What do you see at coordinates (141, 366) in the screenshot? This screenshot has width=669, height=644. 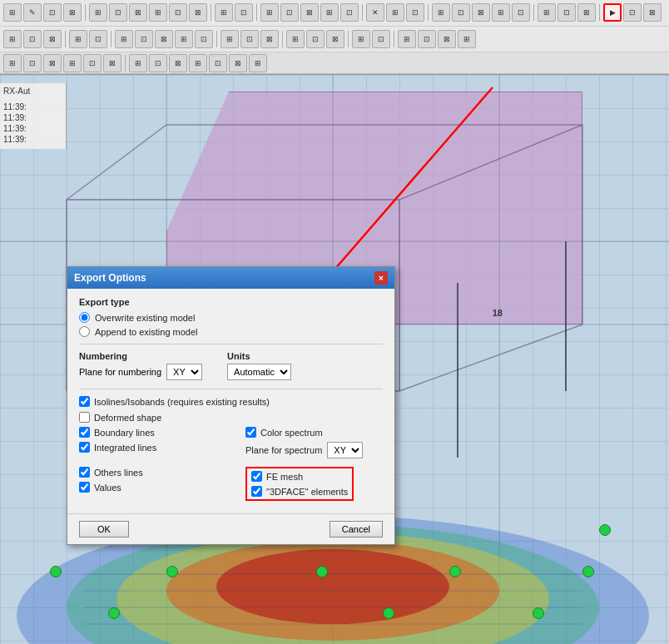 I see `numbering-group: Numbering Plane for numbering XY` at bounding box center [141, 366].